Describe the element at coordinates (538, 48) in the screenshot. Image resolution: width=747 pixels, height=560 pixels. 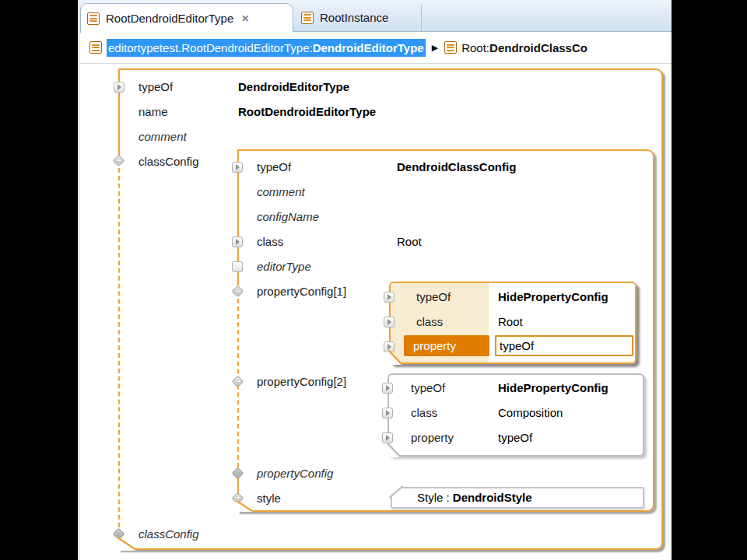
I see `breadcrumb-text-bold: DendroidClassCo` at that location.